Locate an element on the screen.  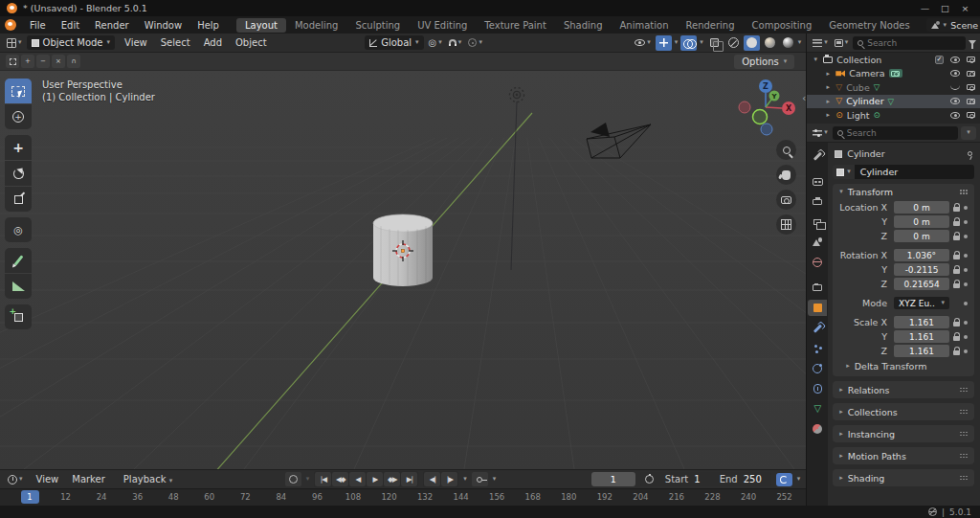
scene-selector: ▾ Scene × is located at coordinates (953, 25).